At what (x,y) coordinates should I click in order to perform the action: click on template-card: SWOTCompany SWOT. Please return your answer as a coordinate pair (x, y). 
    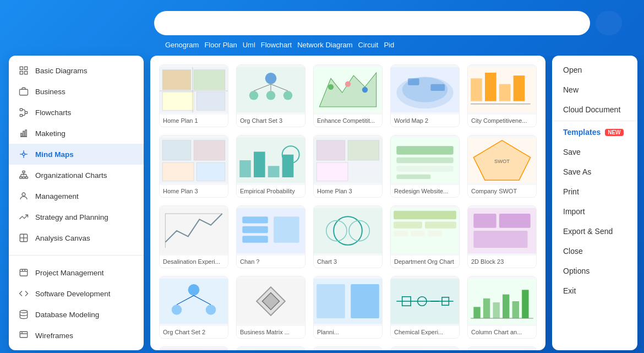
    Looking at the image, I should click on (502, 166).